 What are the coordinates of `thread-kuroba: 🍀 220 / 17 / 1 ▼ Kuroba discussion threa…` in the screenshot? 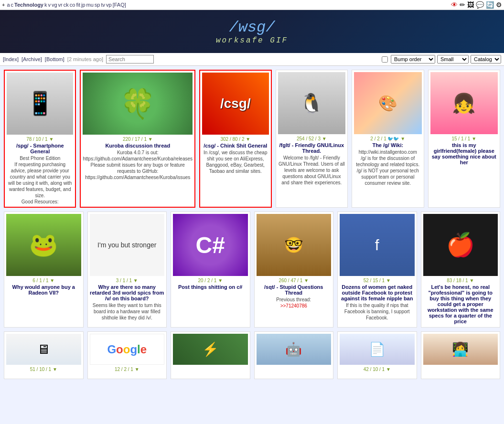 It's located at (138, 138).